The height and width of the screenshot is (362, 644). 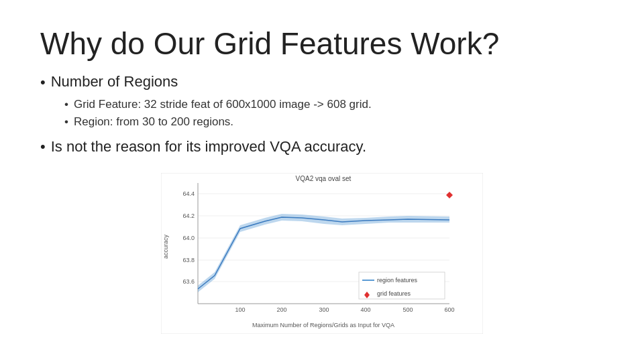 What do you see at coordinates (334, 105) in the screenshot?
I see `sub-bullet-1-1: • Grid Feature: 32 stride feat of 600x10…` at bounding box center [334, 105].